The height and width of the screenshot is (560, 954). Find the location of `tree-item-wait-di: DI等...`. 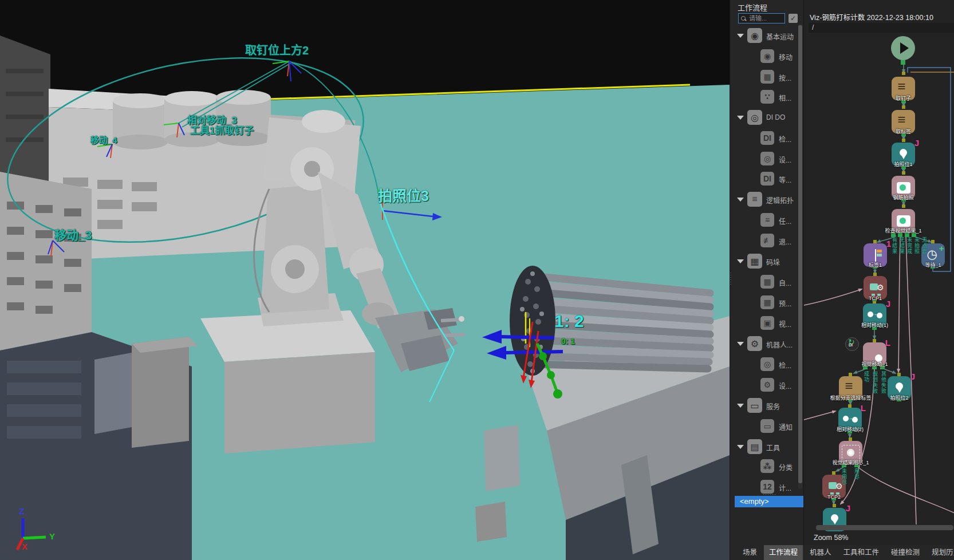

tree-item-wait-di: DI等... is located at coordinates (767, 179).